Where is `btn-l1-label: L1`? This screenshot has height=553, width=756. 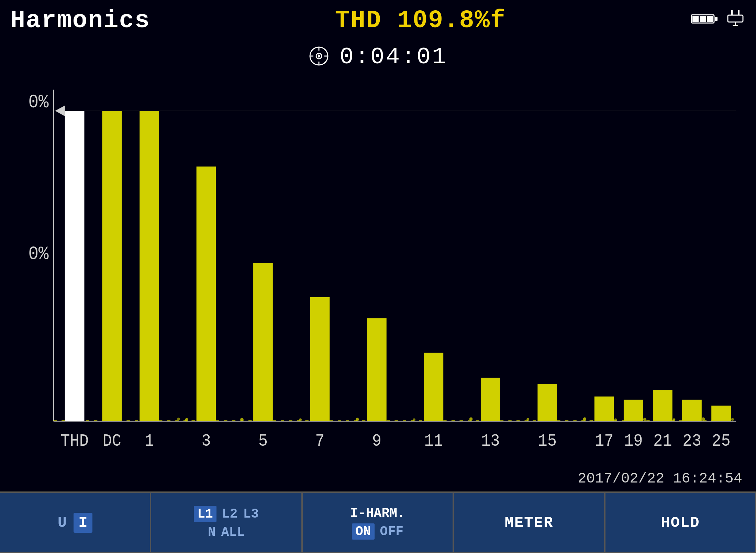
btn-l1-label: L1 is located at coordinates (205, 514).